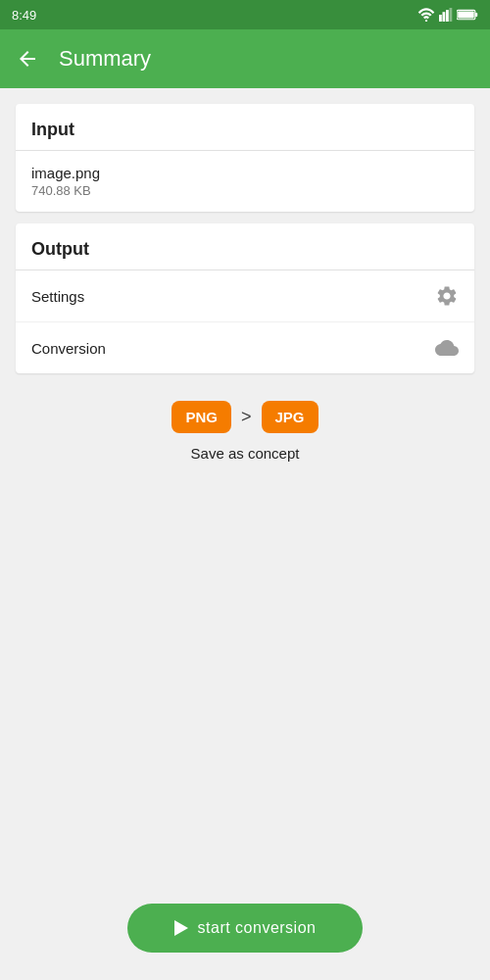  I want to click on conversion-badges-area: PNG > JPG, so click(245, 417).